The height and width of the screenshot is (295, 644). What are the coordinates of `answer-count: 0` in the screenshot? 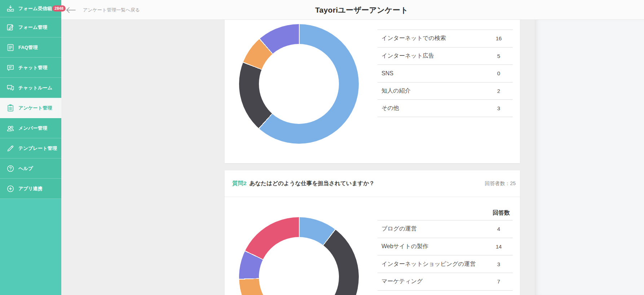 It's located at (499, 73).